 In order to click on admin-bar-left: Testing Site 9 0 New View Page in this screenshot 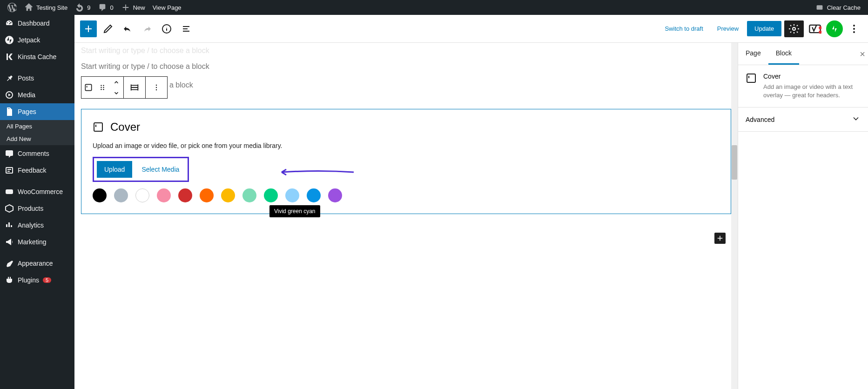, I will do `click(94, 7)`.